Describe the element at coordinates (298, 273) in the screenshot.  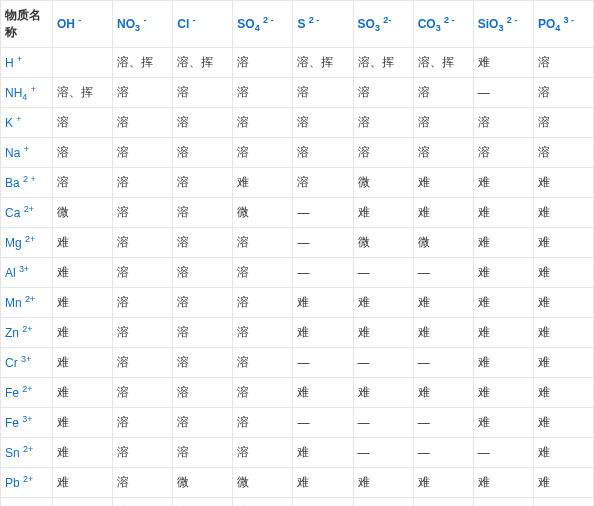
I see `table-row: Al 3+难溶溶溶———难难` at that location.